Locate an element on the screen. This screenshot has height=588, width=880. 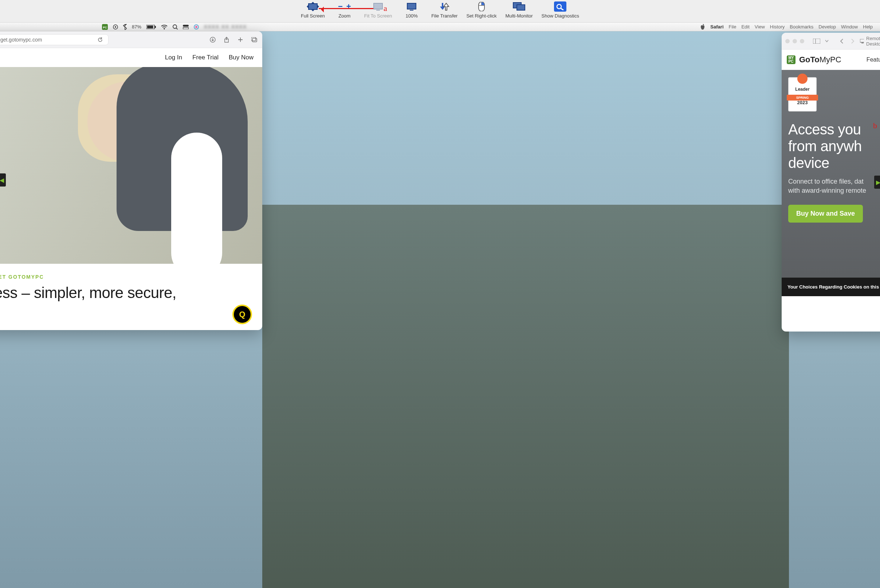
file-transfer-icon is located at coordinates (445, 7).